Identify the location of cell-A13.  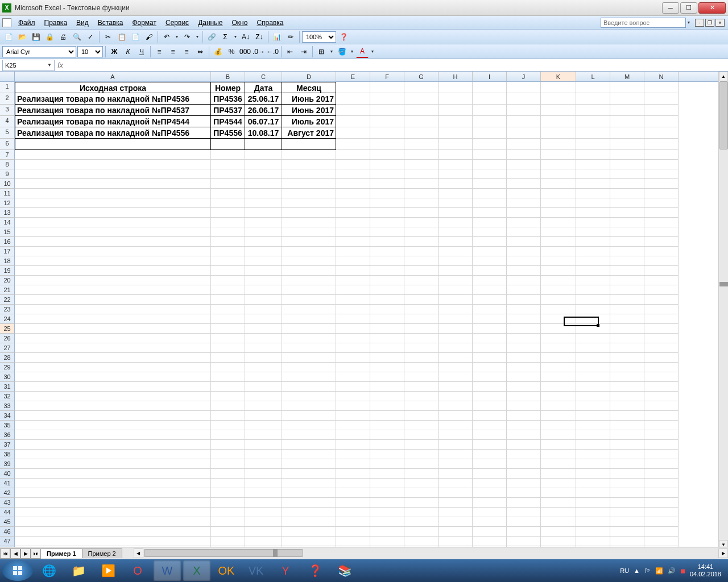
(113, 213).